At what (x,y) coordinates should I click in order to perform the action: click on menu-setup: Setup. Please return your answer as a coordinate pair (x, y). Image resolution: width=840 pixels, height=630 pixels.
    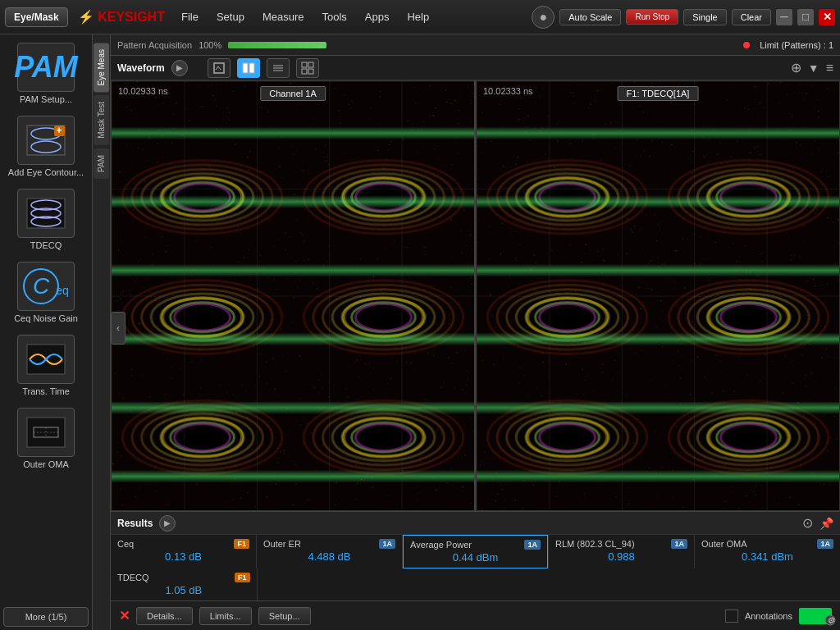
    Looking at the image, I should click on (231, 16).